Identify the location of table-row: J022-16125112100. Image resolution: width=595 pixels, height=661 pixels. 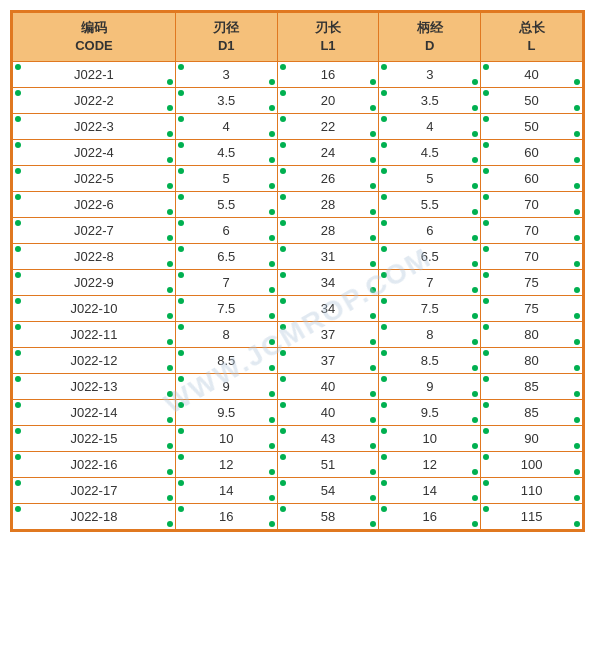
(298, 465).